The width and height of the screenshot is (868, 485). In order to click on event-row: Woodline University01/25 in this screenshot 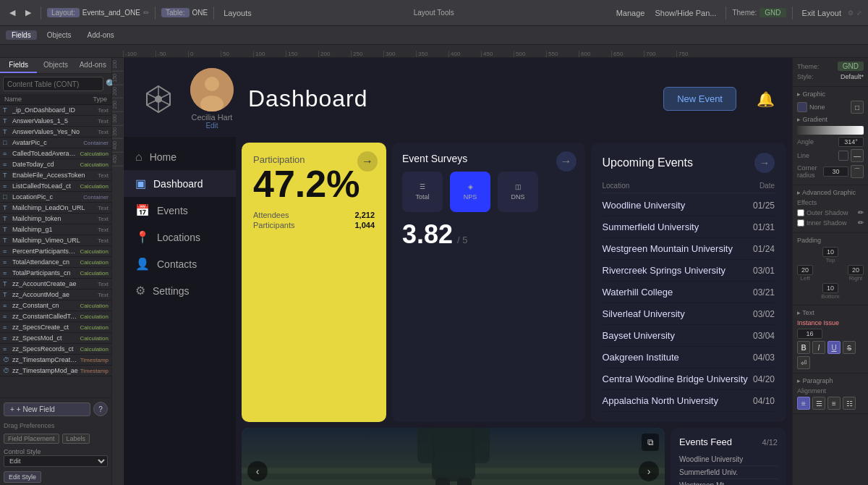, I will do `click(689, 206)`.